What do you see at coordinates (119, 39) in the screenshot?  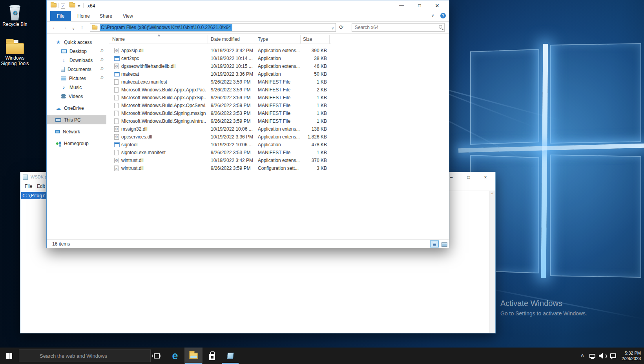 I see `column-header-name: Name` at bounding box center [119, 39].